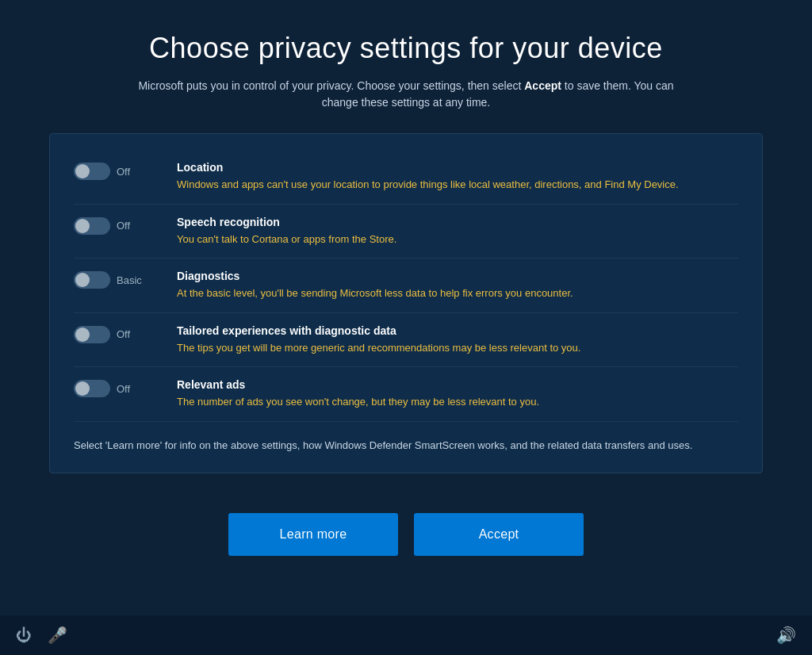  What do you see at coordinates (406, 232) in the screenshot?
I see `setting-row-speech: Off Speech recognition You can't talk to…` at bounding box center [406, 232].